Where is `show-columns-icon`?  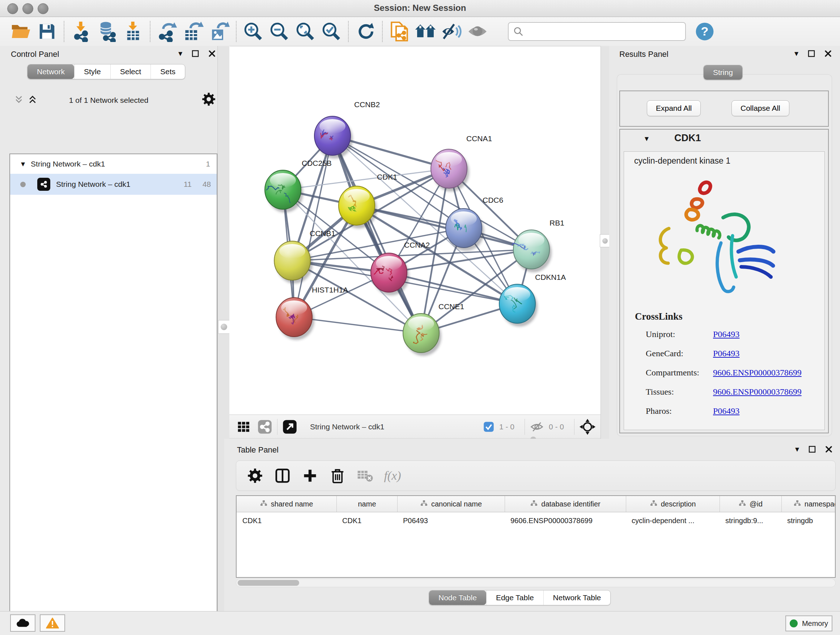
show-columns-icon is located at coordinates (283, 476).